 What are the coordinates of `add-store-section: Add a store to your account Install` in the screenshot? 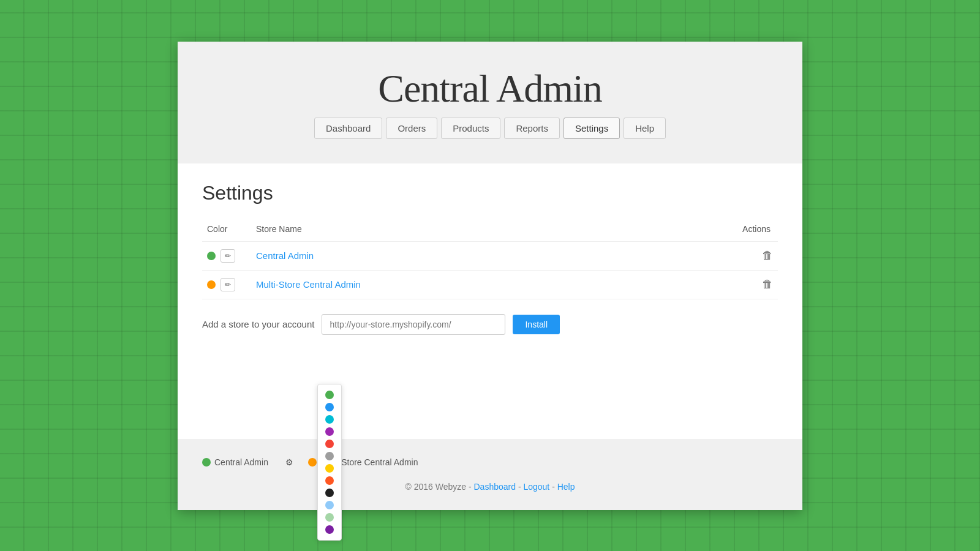 It's located at (490, 322).